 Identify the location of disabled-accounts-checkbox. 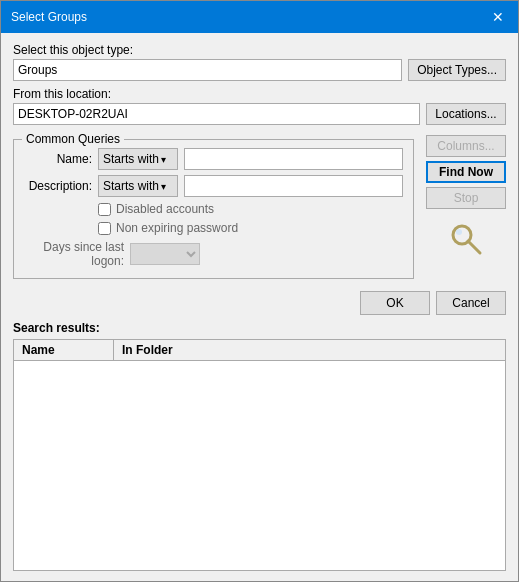
(104, 210).